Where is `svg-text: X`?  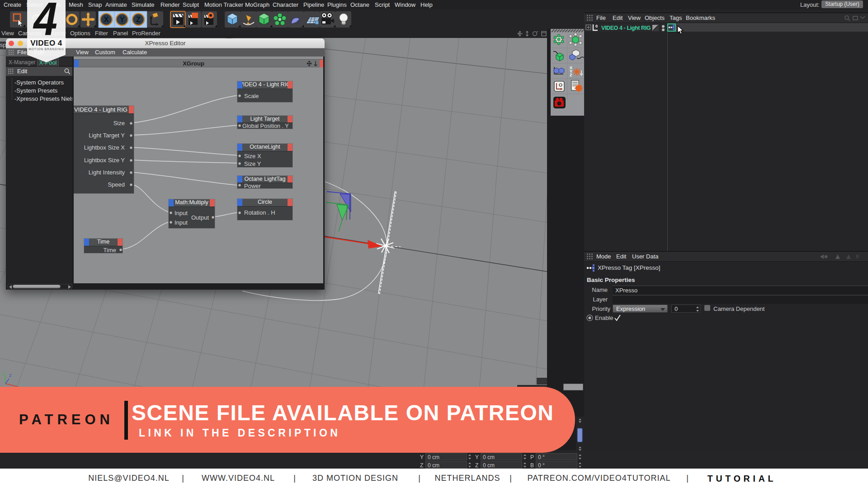 svg-text: X is located at coordinates (107, 20).